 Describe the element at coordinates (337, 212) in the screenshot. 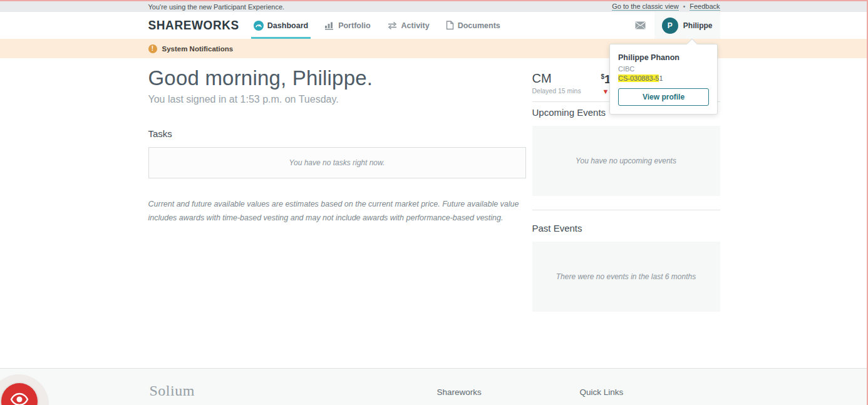

I see `estimates-disclaimer: Current and future available values are …` at that location.